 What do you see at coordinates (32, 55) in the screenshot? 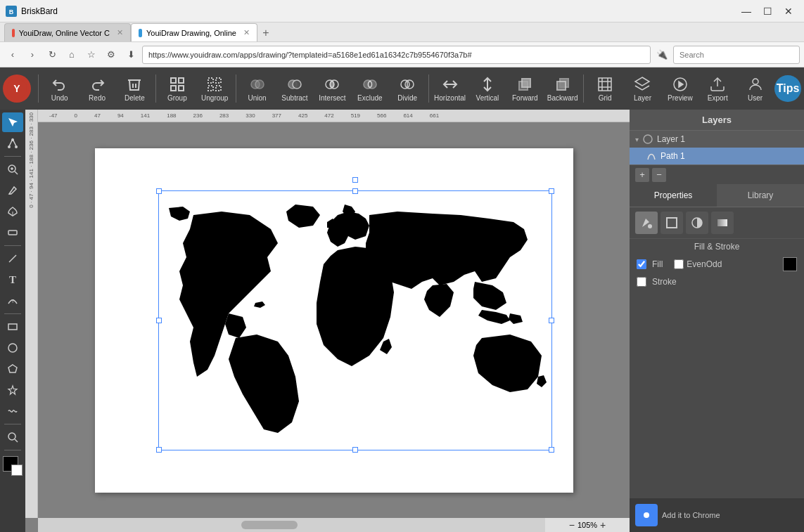
I see `forward-button: ›` at bounding box center [32, 55].